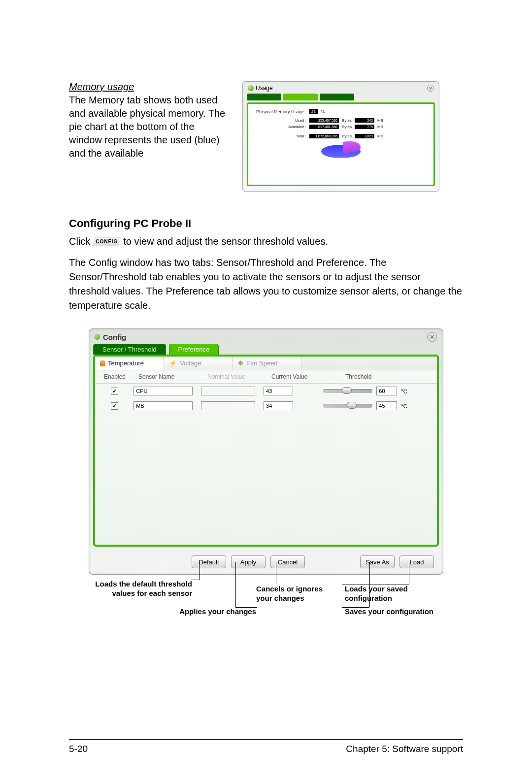  I want to click on cpu-nominal-input, so click(228, 391).